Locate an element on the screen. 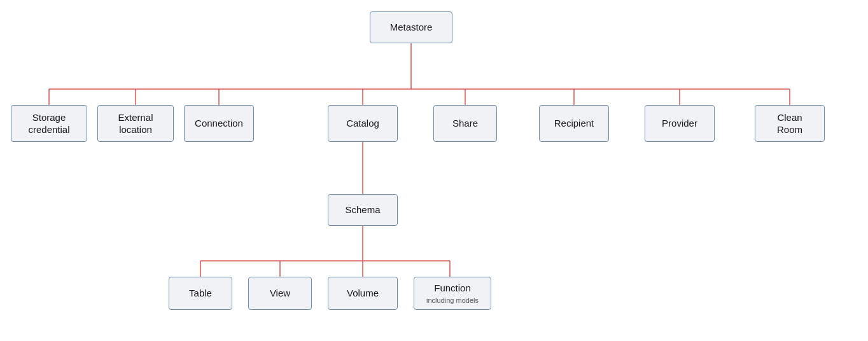 This screenshot has width=868, height=341. function-node: Function including models is located at coordinates (452, 293).